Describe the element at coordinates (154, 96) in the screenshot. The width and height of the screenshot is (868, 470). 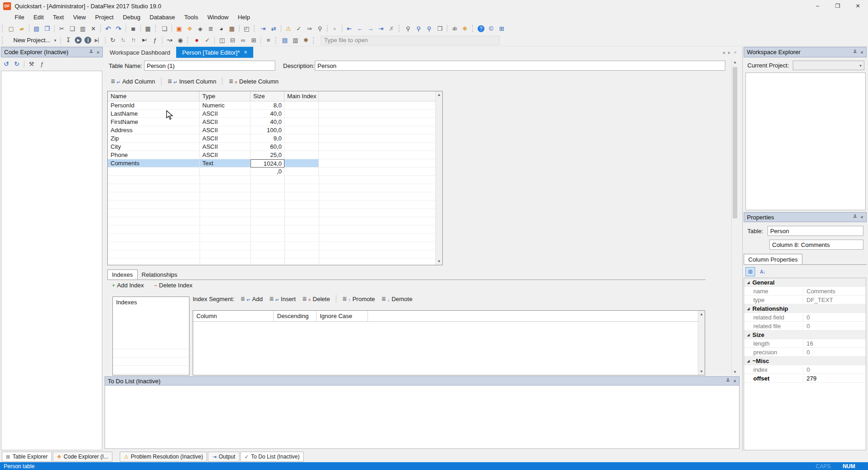
I see `header-name: Name` at that location.